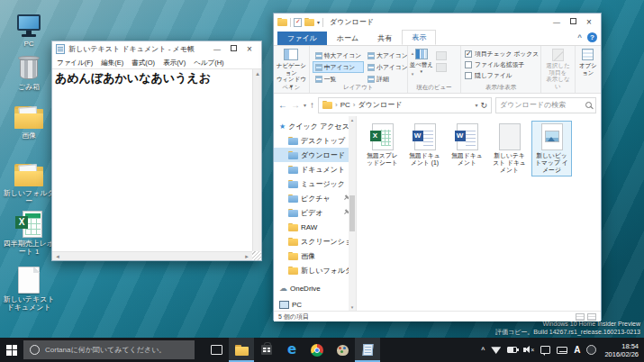  Describe the element at coordinates (29, 233) in the screenshot. I see `desktop-icon-excel-report: X 四半期売上レポート 1` at that location.